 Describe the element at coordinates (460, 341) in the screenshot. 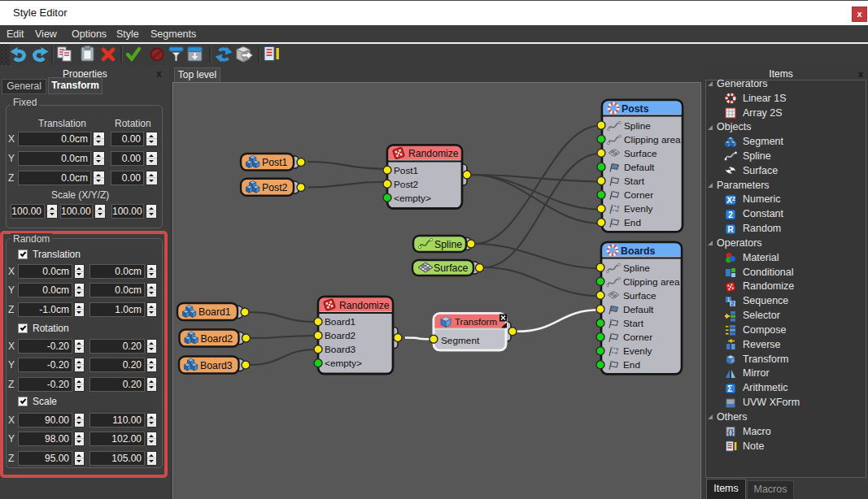

I see `svg-text: Segment` at that location.